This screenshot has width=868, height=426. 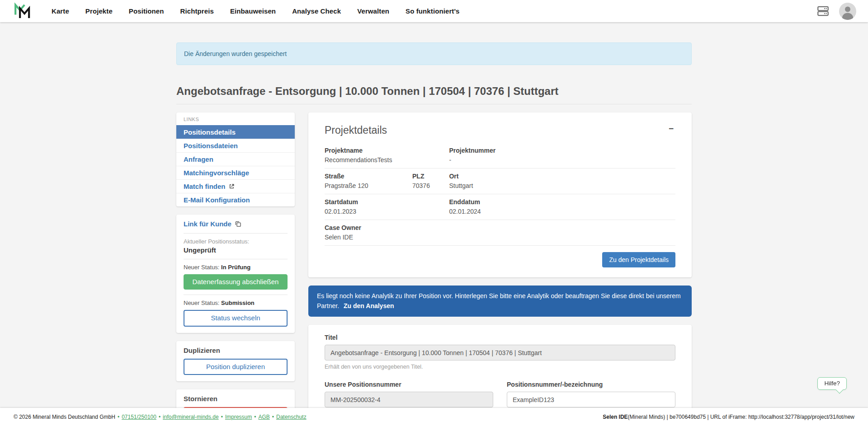 What do you see at coordinates (500, 352) in the screenshot?
I see `title-input` at bounding box center [500, 352].